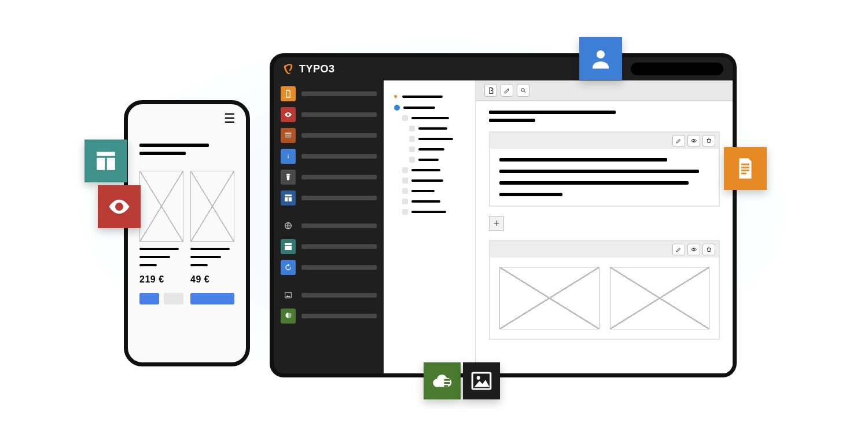 The height and width of the screenshot is (422, 868). What do you see at coordinates (106, 161) in the screenshot?
I see `layout-icon` at bounding box center [106, 161].